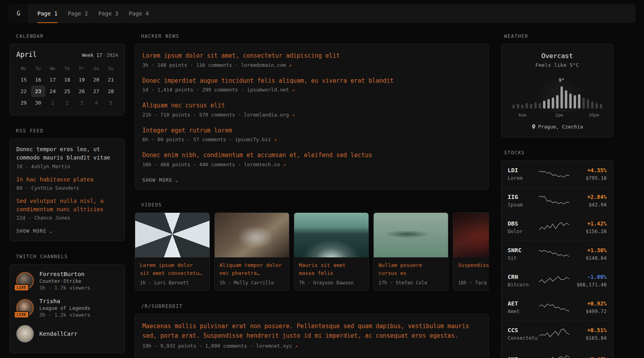 The width and height of the screenshot is (644, 358). What do you see at coordinates (312, 331) in the screenshot?
I see `subreddit-item-link: Maecenas mollis pulvinar erat non posuer…` at bounding box center [312, 331].